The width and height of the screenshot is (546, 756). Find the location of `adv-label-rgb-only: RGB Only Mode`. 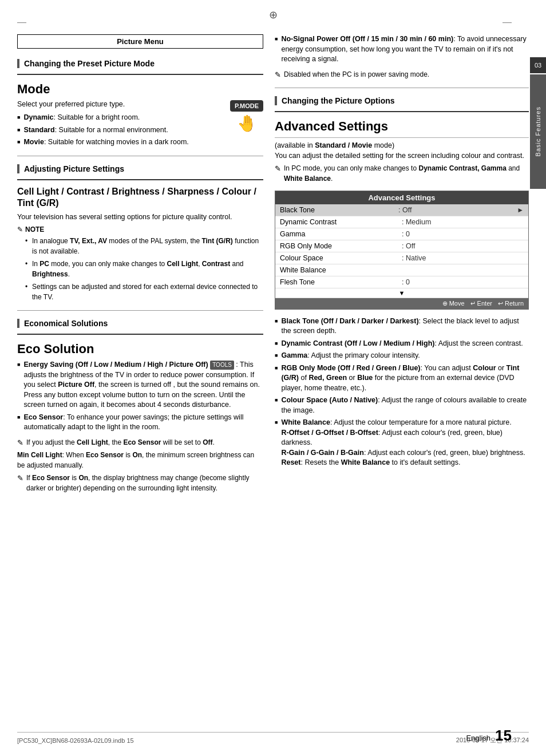

adv-label-rgb-only: RGB Only Mode is located at coordinates (341, 246).